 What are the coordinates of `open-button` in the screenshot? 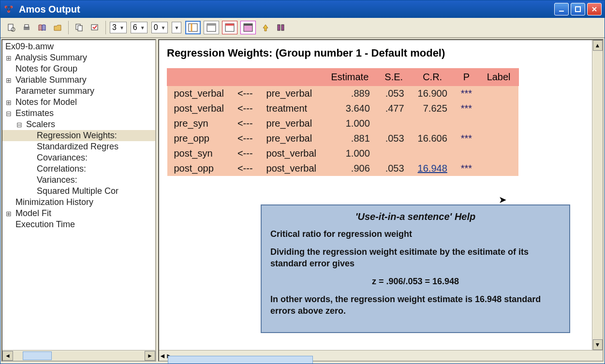 It's located at (58, 28).